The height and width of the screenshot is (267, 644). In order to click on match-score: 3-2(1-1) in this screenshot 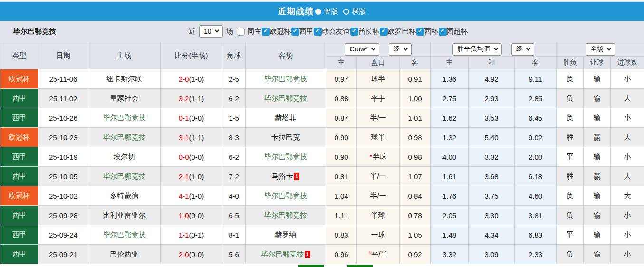, I will do `click(192, 99)`.